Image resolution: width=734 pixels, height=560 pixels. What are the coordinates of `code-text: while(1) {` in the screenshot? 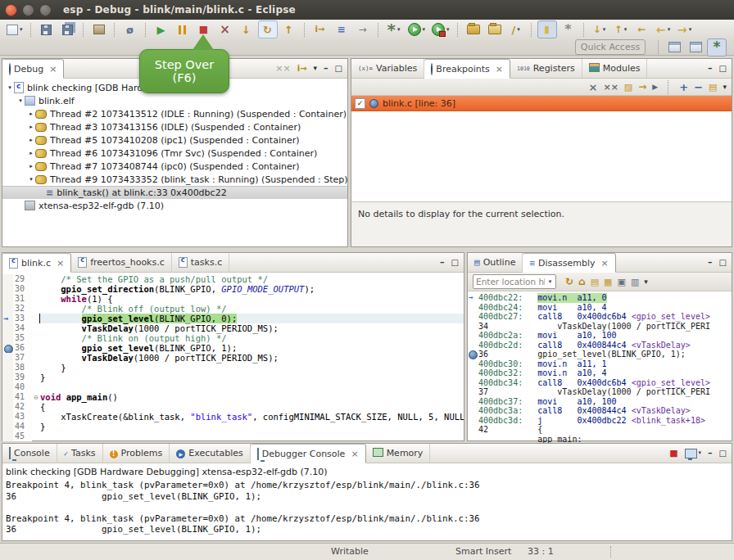 It's located at (252, 299).